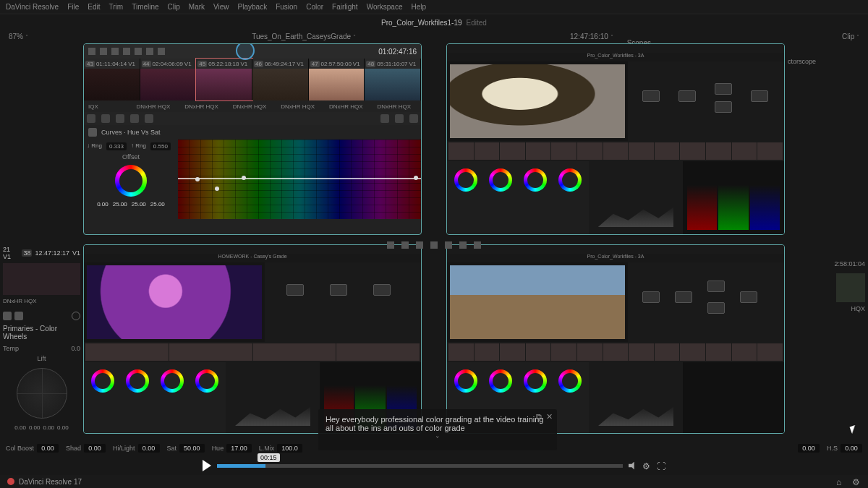 This screenshot has height=488, width=868. Describe the element at coordinates (131, 181) in the screenshot. I see `offset-wheel` at that location.